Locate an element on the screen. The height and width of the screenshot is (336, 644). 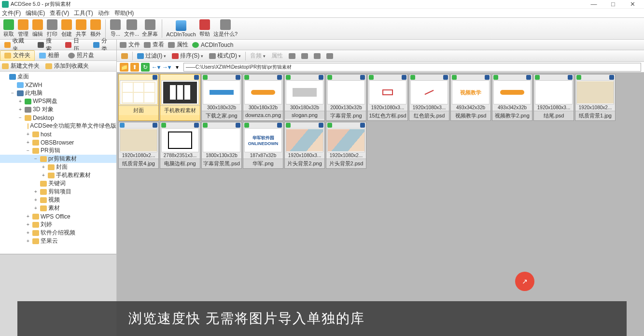
tree-node: XZWH is located at coordinates (58, 85).